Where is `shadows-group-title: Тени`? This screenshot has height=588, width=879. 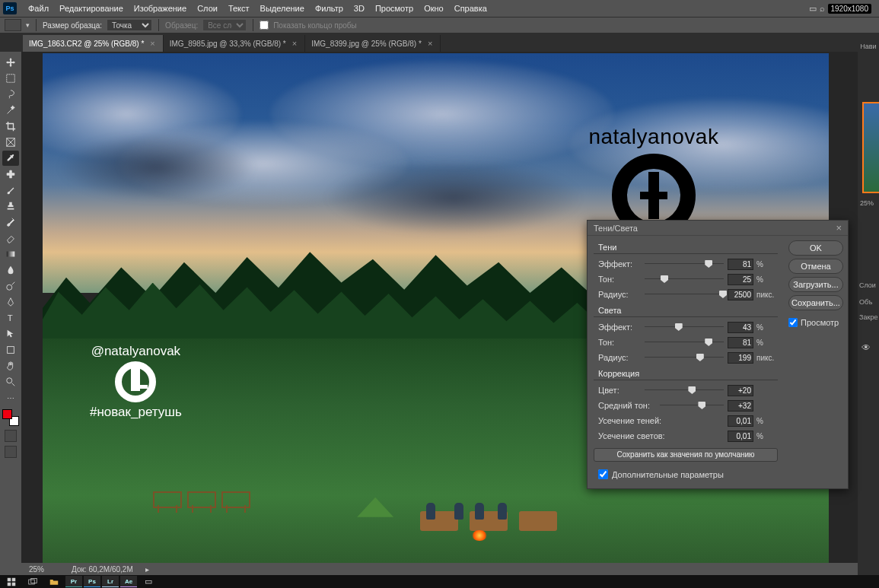 shadows-group-title: Тени is located at coordinates (688, 247).